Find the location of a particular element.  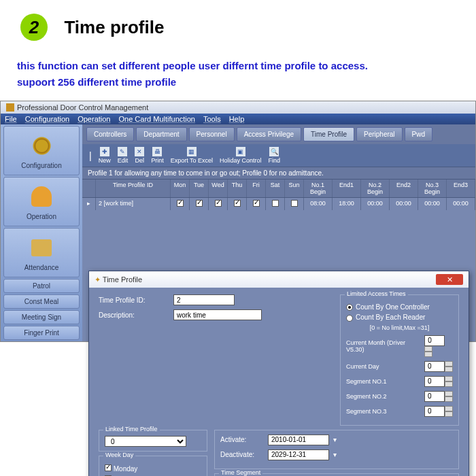

info-strip: Profile 1 for allowing any time to come … is located at coordinates (279, 173).